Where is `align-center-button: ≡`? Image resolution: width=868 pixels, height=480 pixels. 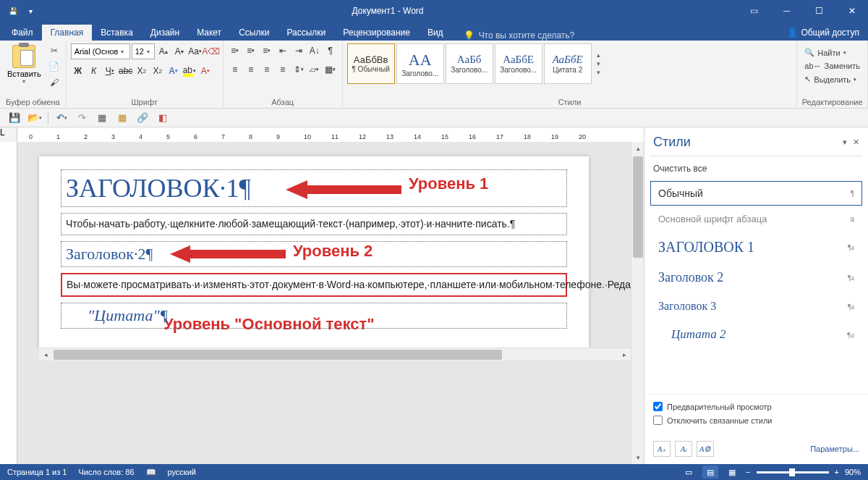 align-center-button: ≡ is located at coordinates (251, 70).